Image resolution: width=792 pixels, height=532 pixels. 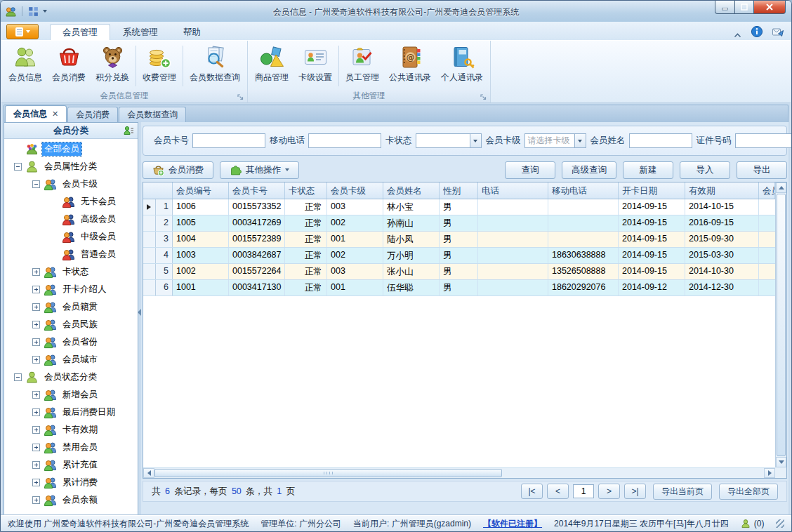 I want to click on ribbon-button-2-5: 个人通讯录, so click(x=462, y=66).